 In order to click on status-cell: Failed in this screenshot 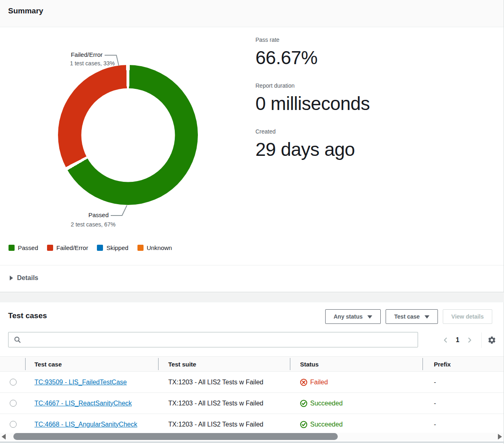, I will do `click(356, 382)`.